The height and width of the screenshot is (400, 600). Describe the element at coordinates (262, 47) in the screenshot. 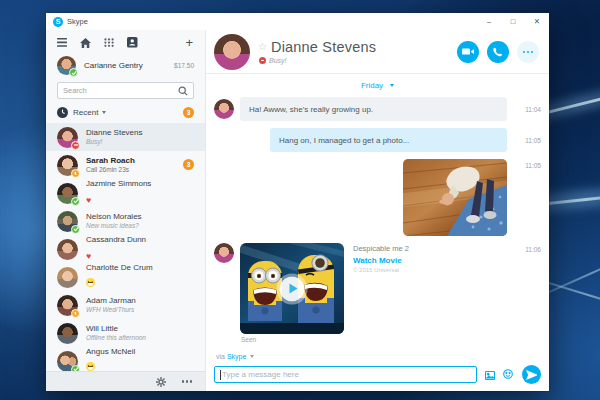

I see `favorite-star-icon: ☆` at that location.